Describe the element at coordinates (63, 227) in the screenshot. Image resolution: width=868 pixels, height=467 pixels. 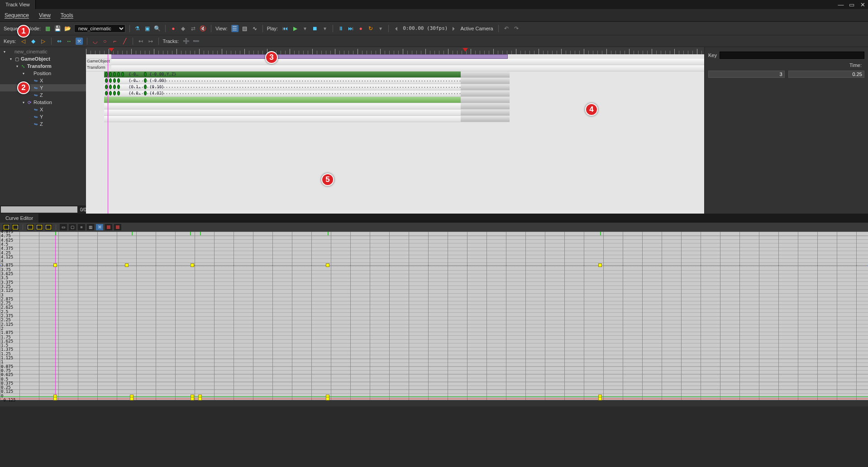
I see `ct-frame-all-icon: ▭` at that location.